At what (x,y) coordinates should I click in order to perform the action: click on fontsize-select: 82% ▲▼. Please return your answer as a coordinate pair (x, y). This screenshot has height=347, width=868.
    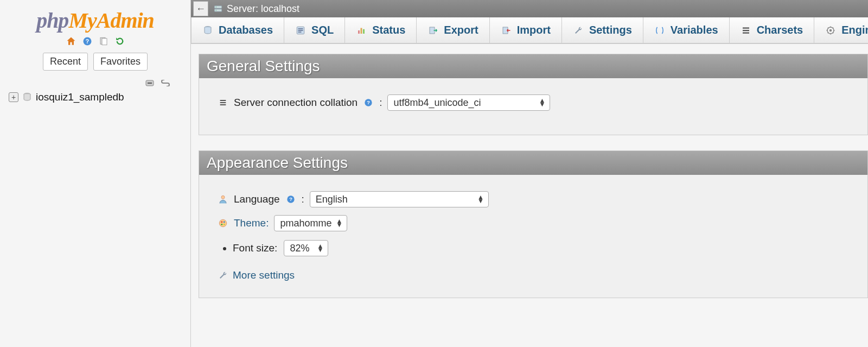
    Looking at the image, I should click on (306, 248).